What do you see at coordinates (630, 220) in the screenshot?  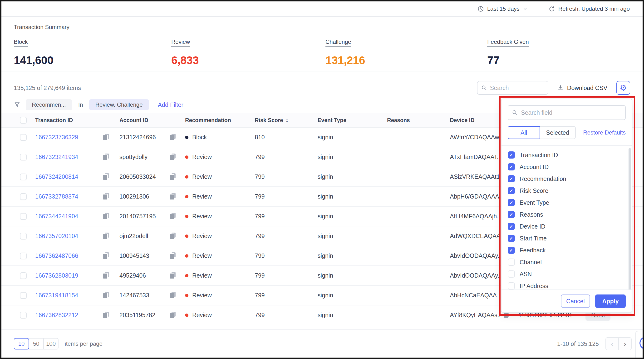 I see `panel-scrollbar` at bounding box center [630, 220].